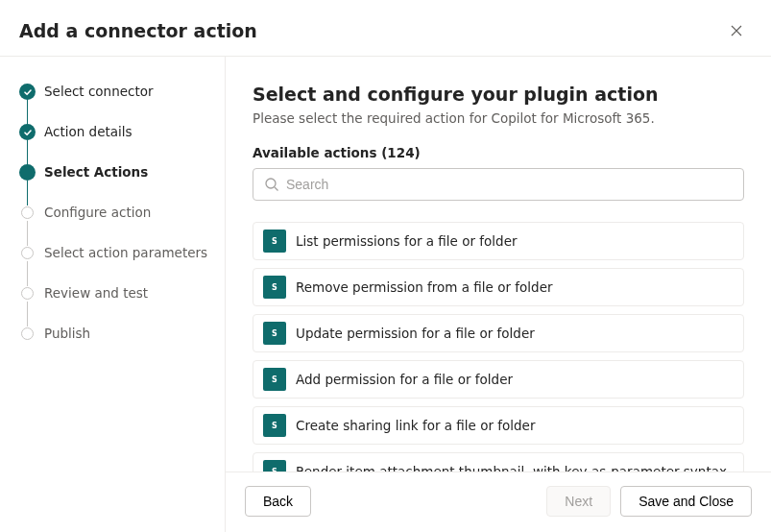 Image resolution: width=771 pixels, height=532 pixels. Describe the element at coordinates (498, 241) in the screenshot. I see `action-row: SList permissions for a file or folder` at that location.